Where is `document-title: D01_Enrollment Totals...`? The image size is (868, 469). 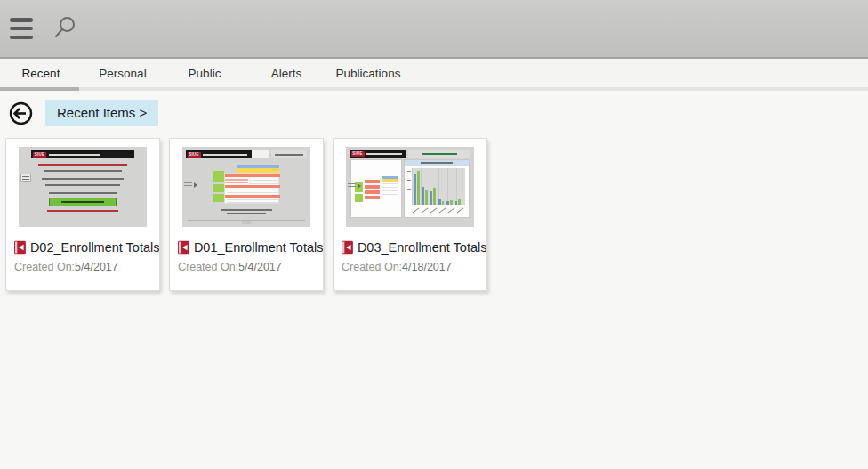
document-title: D01_Enrollment Totals... is located at coordinates (258, 247).